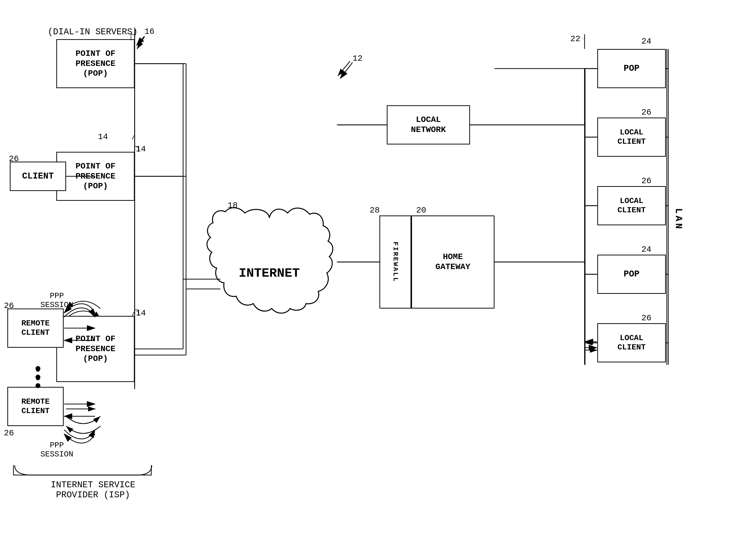 The width and height of the screenshot is (729, 560). I want to click on num-20: 20, so click(421, 210).